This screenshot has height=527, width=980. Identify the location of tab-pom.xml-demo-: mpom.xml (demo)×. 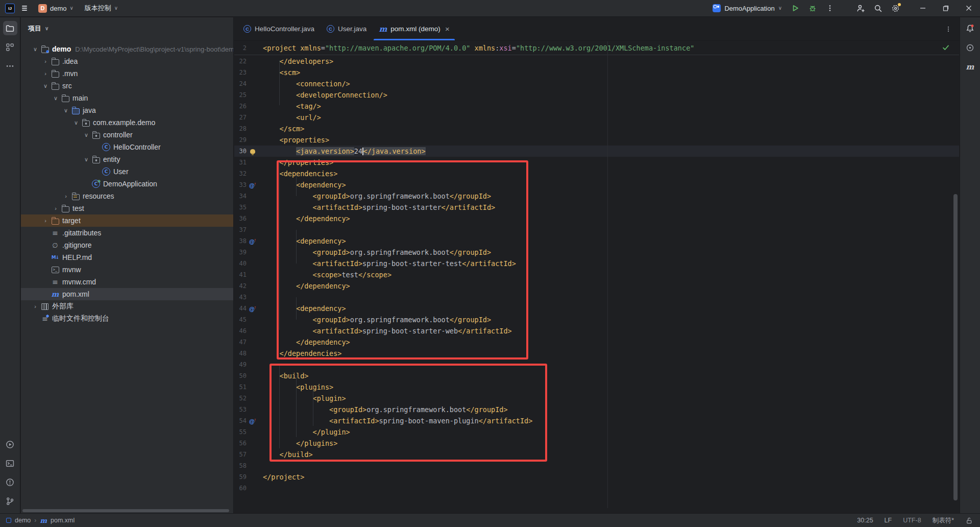
(414, 29).